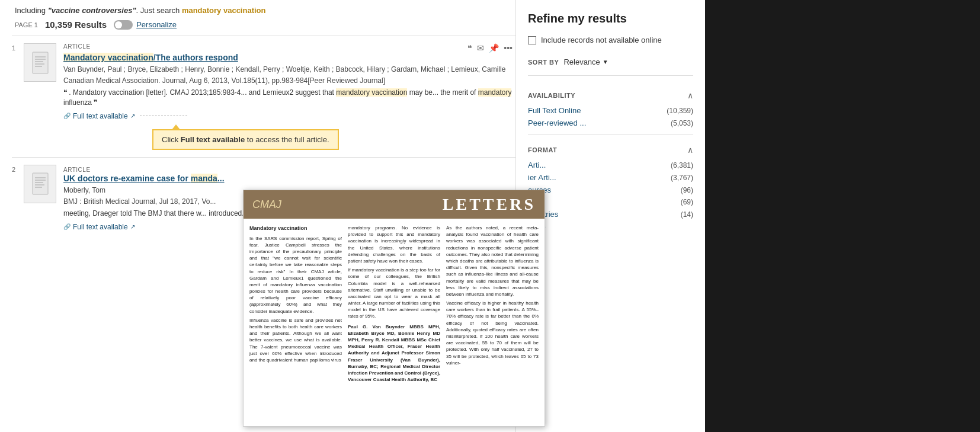 The image size is (980, 432). What do you see at coordinates (288, 82) in the screenshot?
I see `result-body: ARTICLE ❝ ✉ 📌 ••• Mandatory vaccination/…` at bounding box center [288, 82].